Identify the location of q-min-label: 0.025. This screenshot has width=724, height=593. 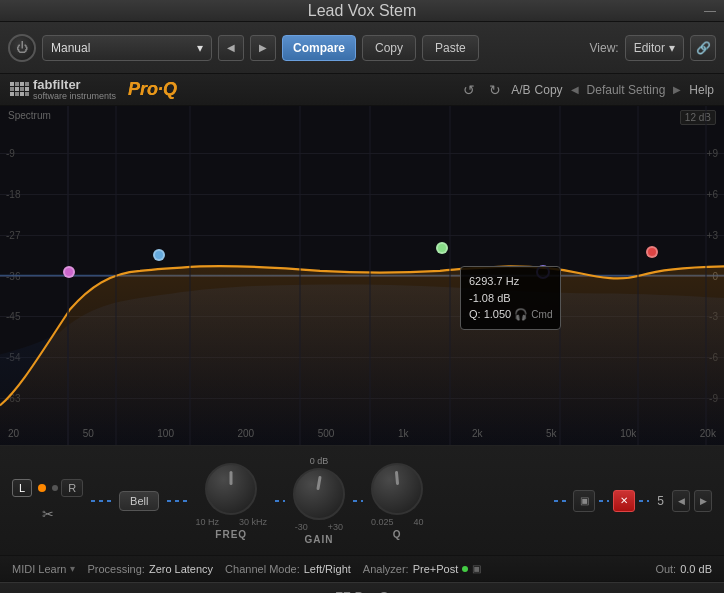
(382, 522).